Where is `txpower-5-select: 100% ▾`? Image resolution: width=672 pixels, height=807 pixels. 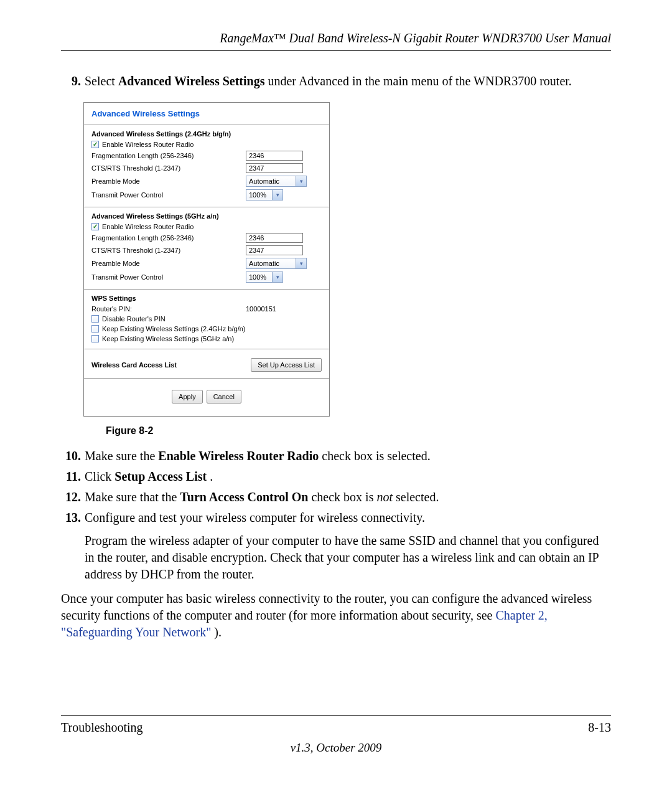
txpower-5-select: 100% ▾ is located at coordinates (264, 277).